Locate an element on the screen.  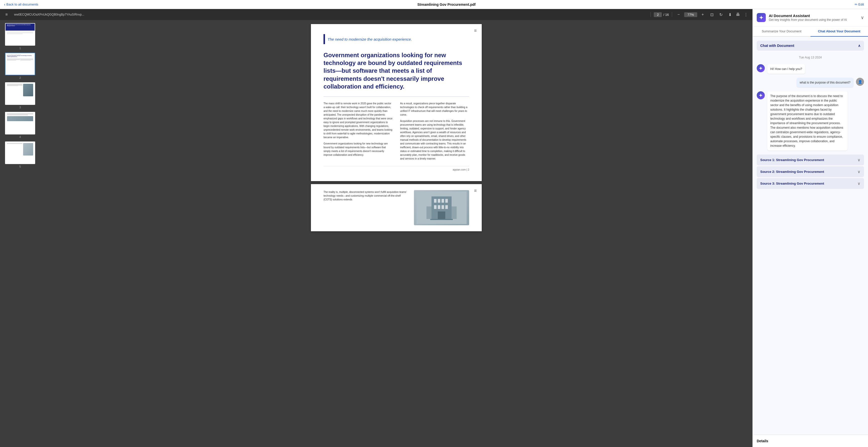
thumbnail-5: 5 is located at coordinates (20, 155).